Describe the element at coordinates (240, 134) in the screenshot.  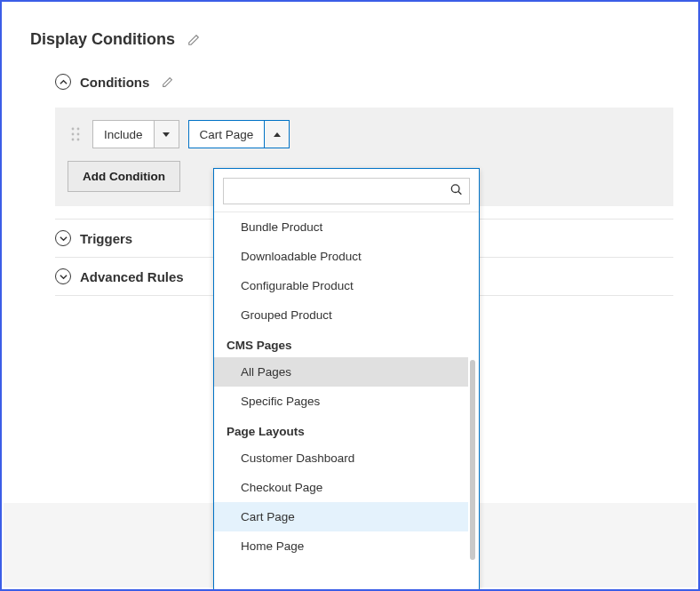
I see `target-select: Cart Page` at that location.